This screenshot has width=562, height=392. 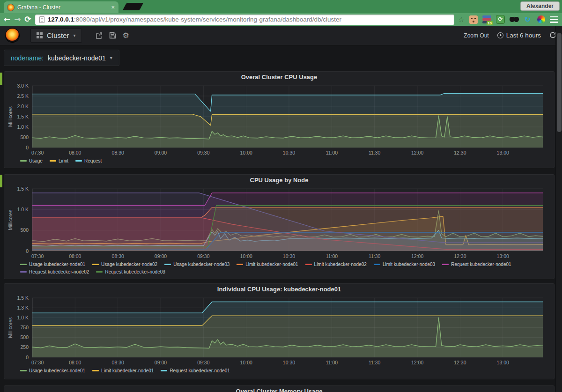 I want to click on extension-refresh-icon: ⟳, so click(x=500, y=20).